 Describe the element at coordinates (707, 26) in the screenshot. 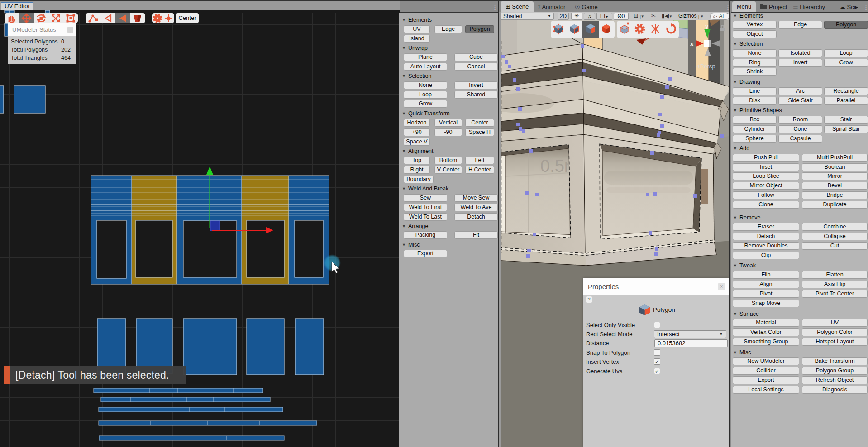

I see `svg-text: y` at that location.